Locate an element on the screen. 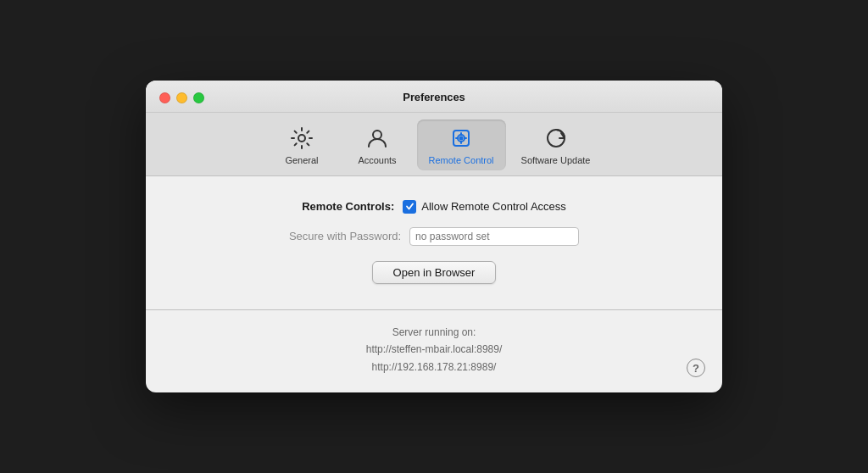 The width and height of the screenshot is (868, 473). tab-remote-control: Remote Control is located at coordinates (461, 145).